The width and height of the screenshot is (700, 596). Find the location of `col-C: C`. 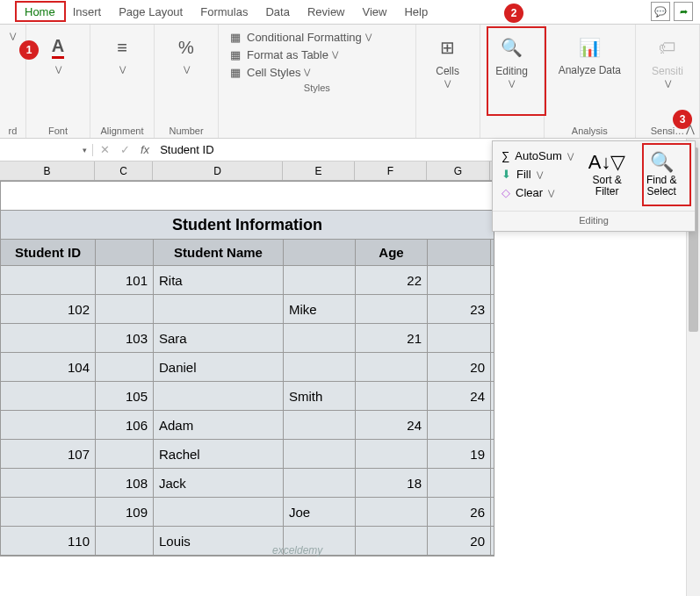

col-C: C is located at coordinates (124, 170).